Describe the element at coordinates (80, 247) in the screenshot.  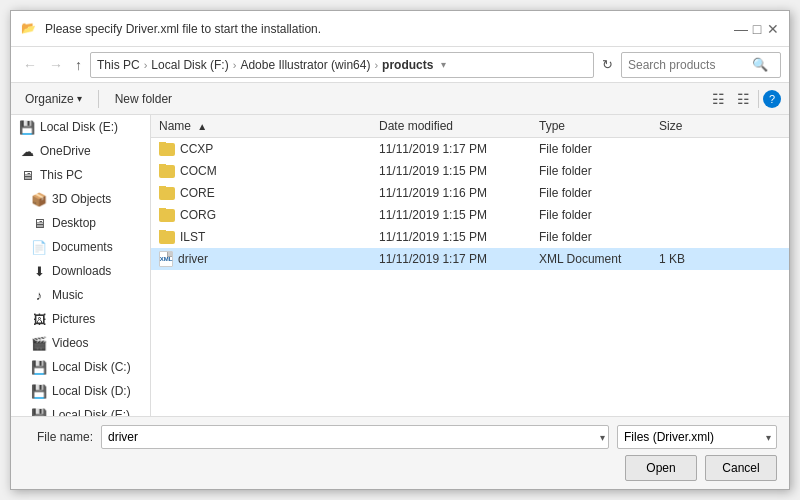
I see `sidebar-item-documents: 📄 Documents` at that location.